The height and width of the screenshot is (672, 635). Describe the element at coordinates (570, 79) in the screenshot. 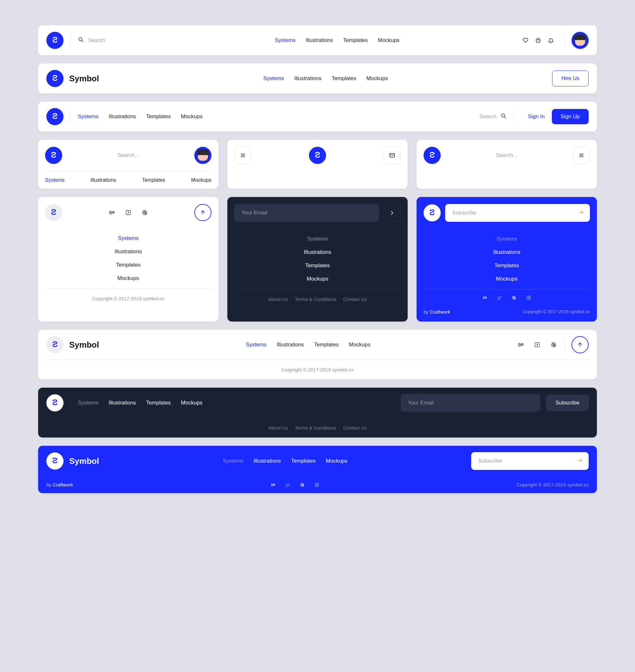

I see `hire-us-button: Hire Us` at that location.